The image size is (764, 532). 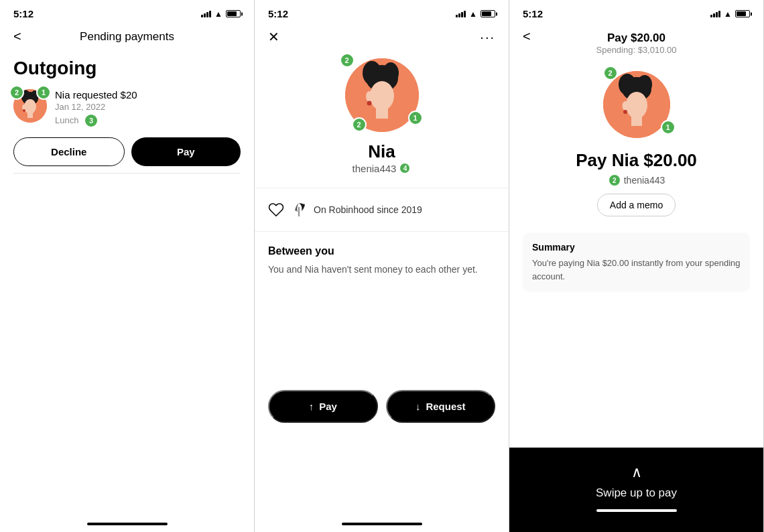 What do you see at coordinates (127, 151) in the screenshot?
I see `action-buttons: Decline Pay` at bounding box center [127, 151].